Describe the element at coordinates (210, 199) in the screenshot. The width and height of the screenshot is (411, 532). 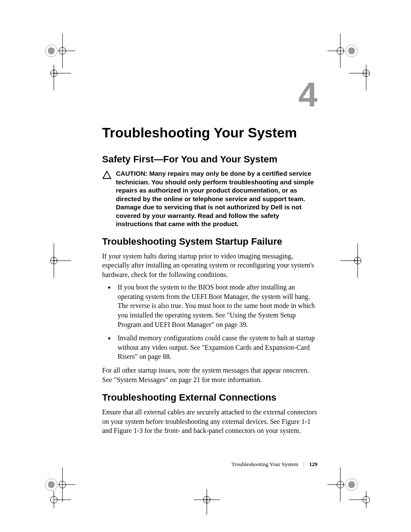
I see `caution-block: CAUTION: Many repairs may only be done b…` at that location.